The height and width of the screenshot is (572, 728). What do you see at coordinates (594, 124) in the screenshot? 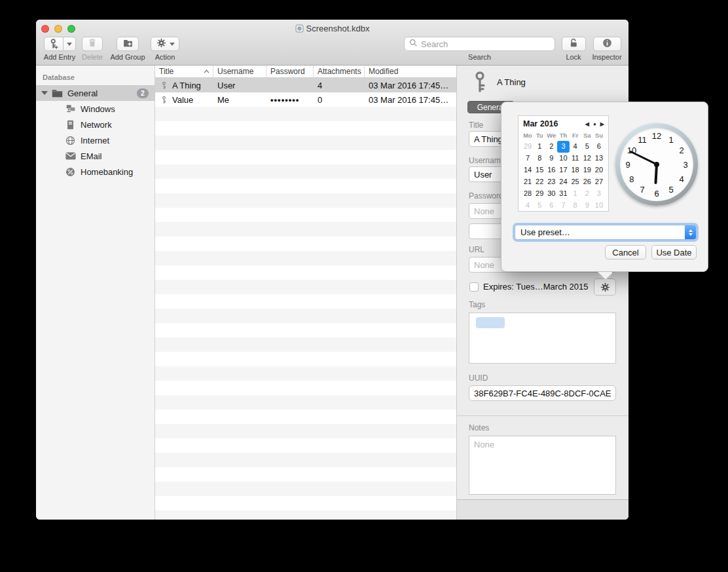
I see `calendar-today-icon: ●` at bounding box center [594, 124].